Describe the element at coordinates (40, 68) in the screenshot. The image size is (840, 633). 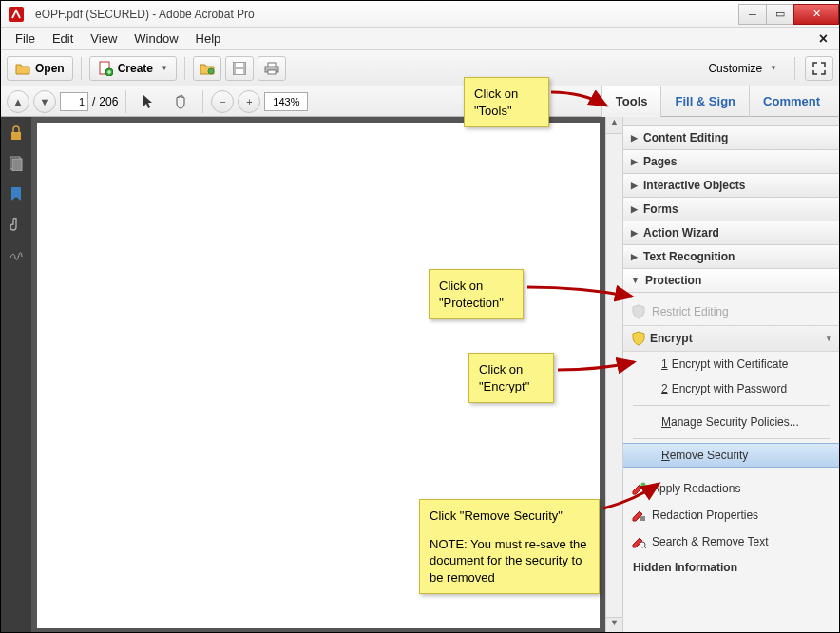
I see `open-button: Open` at that location.